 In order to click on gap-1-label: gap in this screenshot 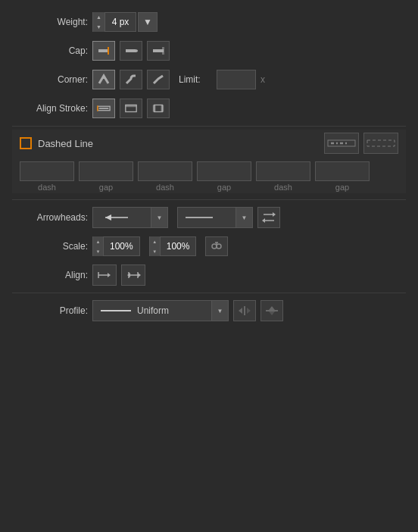, I will do `click(106, 187)`.